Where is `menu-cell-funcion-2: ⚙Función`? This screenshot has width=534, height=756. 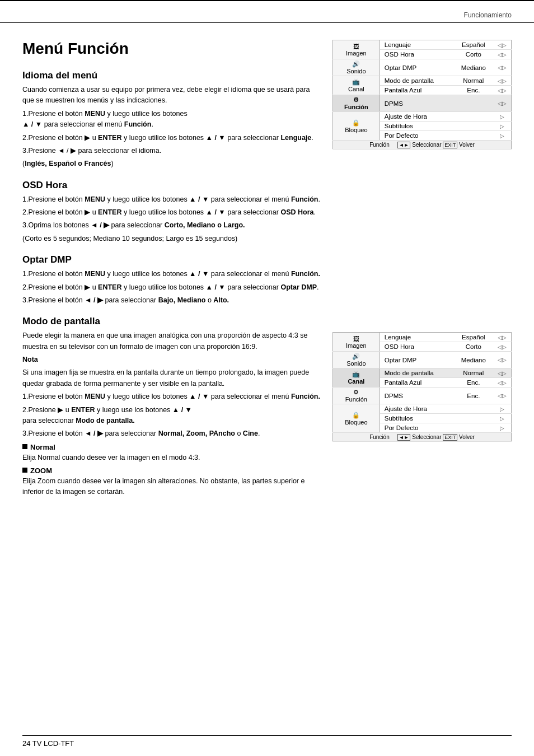 menu-cell-funcion-2: ⚙Función is located at coordinates (357, 396).